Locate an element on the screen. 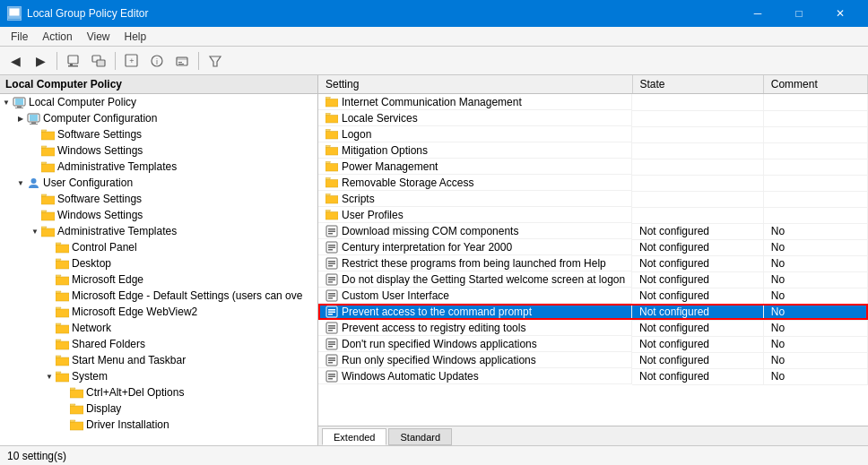 This screenshot has height=465, width=868. tree-item-local-computer-policy: ▼ Local Computer Policy is located at coordinates (159, 102).